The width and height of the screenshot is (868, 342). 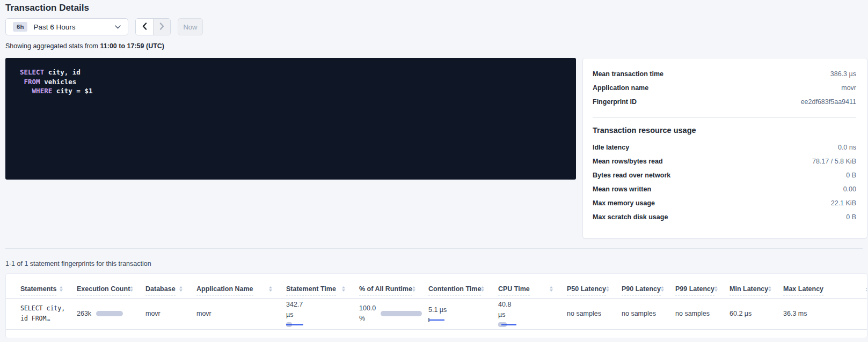 I want to click on runtime-cell: 100.0 %, so click(x=394, y=314).